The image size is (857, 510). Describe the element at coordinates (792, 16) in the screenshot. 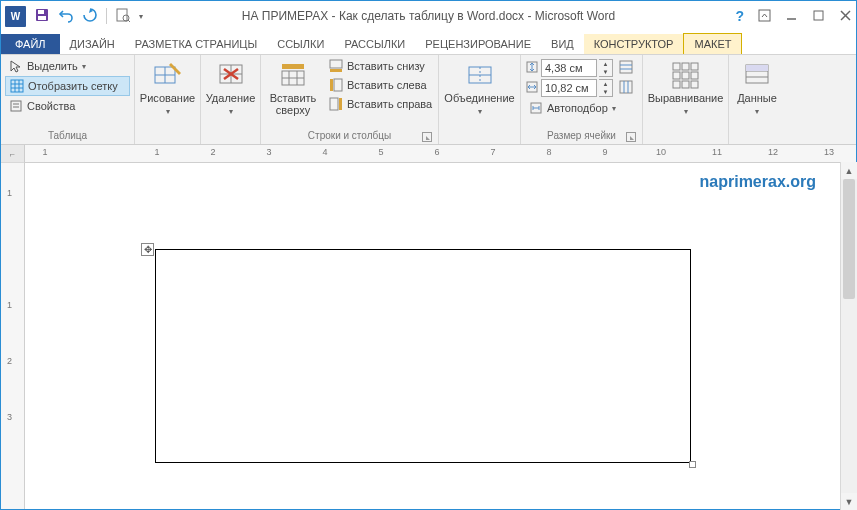

I see `minimize-icon` at that location.